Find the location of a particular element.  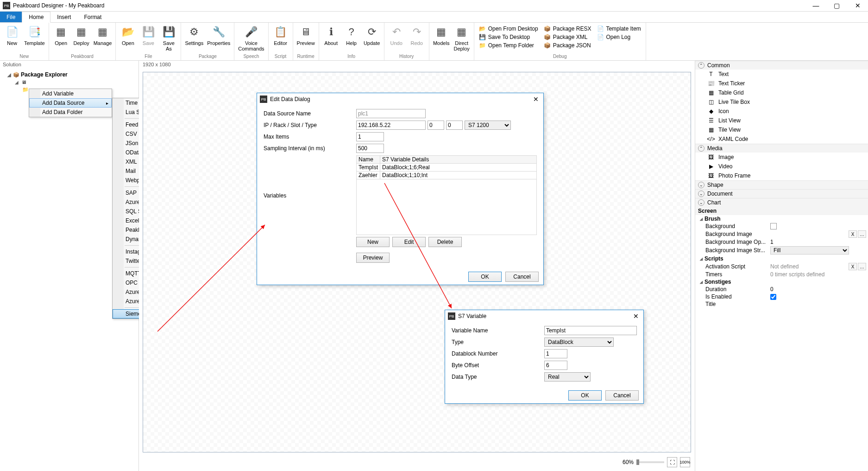

byte-offset-input is located at coordinates (556, 365).